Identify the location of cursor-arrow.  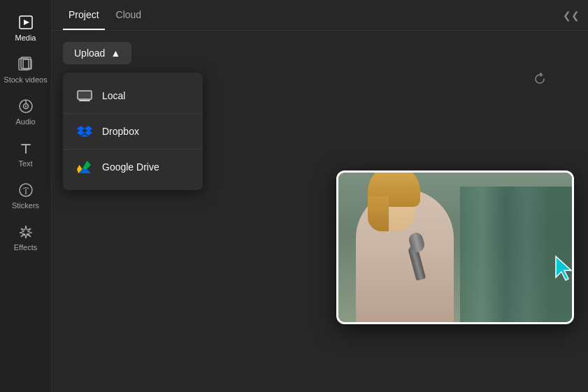
(566, 270).